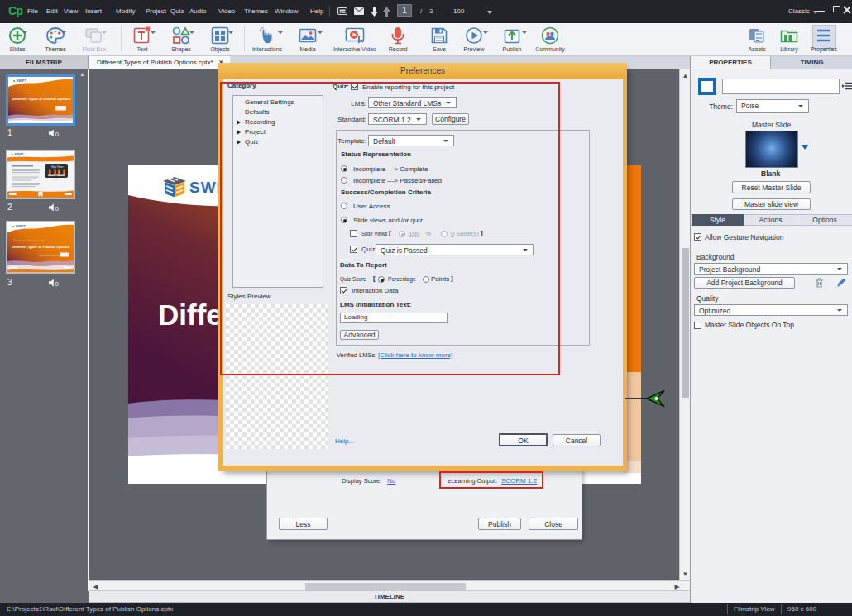 This screenshot has width=852, height=616. I want to click on svg-text: Thank you for watching, so click(28, 241).